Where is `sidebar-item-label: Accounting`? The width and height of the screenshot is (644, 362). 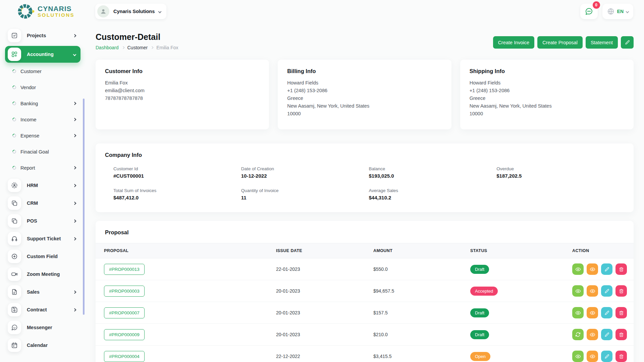
sidebar-item-label: Accounting is located at coordinates (40, 54).